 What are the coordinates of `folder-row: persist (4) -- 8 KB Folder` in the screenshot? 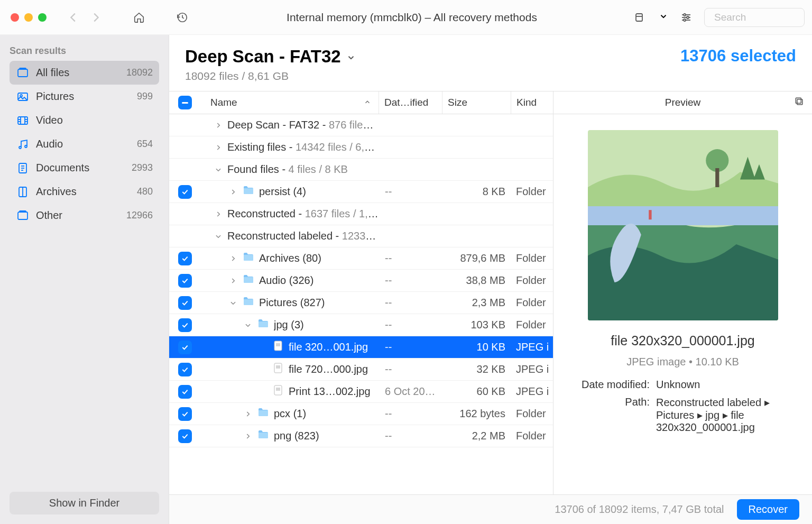 It's located at (361, 192).